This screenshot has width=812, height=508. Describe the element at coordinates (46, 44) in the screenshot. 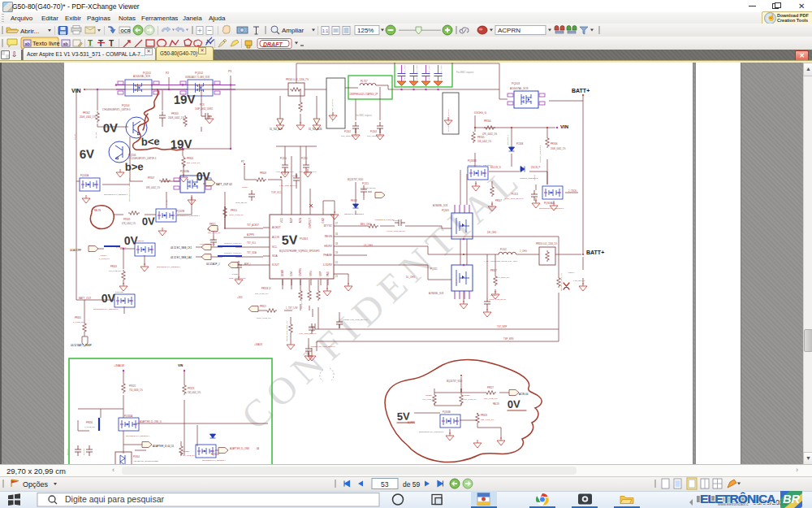

I see `svg-text: Texto livre` at that location.